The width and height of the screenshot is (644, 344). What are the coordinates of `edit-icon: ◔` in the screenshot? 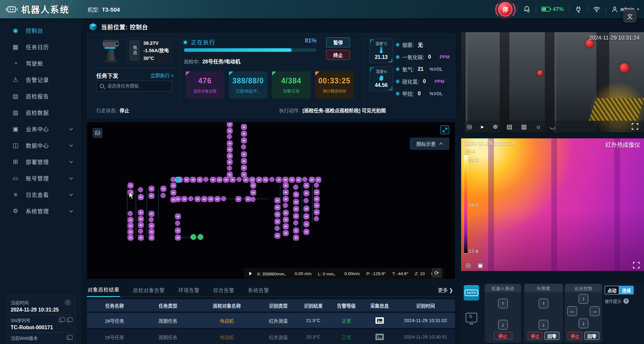 It's located at (68, 302).